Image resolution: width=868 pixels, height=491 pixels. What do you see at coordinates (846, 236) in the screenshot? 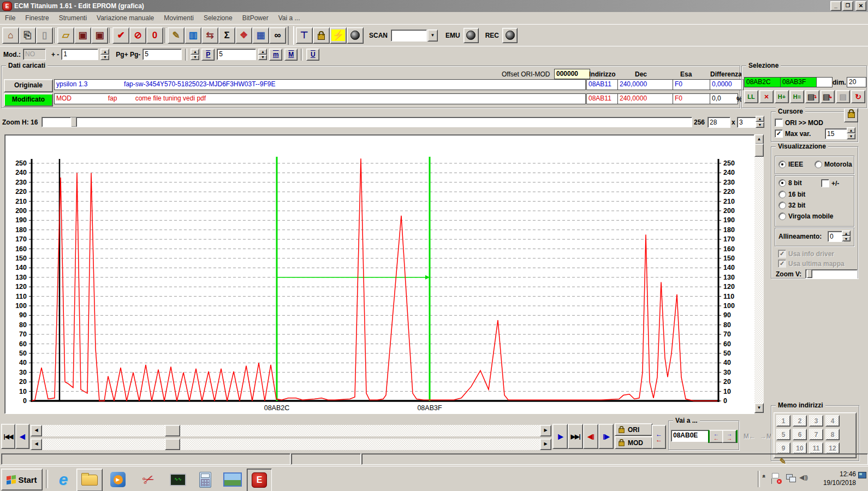
I see `allineamento-spinner: ▲▼` at bounding box center [846, 236].